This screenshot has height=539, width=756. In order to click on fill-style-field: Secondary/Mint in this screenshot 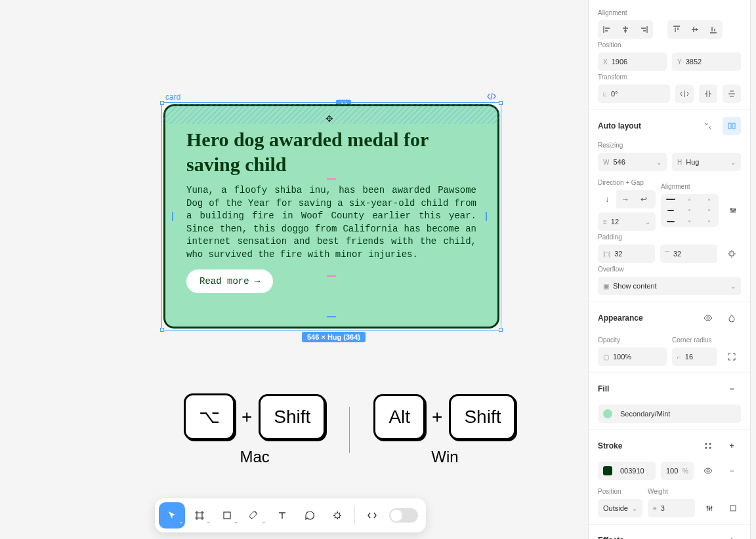, I will do `click(669, 414)`.